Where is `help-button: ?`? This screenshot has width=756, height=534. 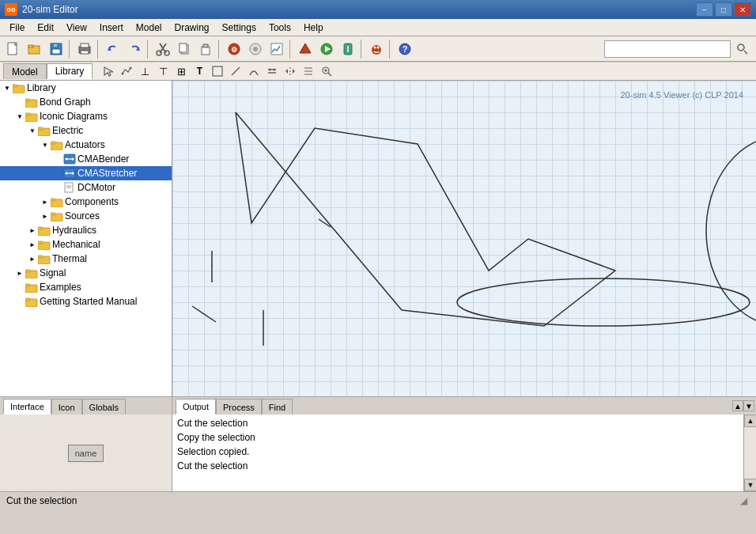 help-button: ? is located at coordinates (405, 49).